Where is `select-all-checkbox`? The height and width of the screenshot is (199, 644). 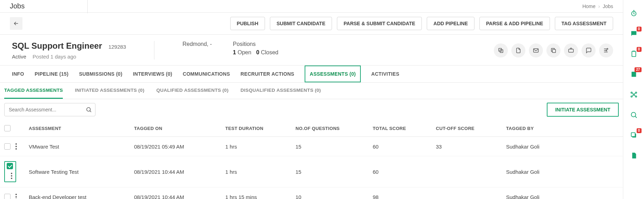
select-all-checkbox is located at coordinates (7, 128).